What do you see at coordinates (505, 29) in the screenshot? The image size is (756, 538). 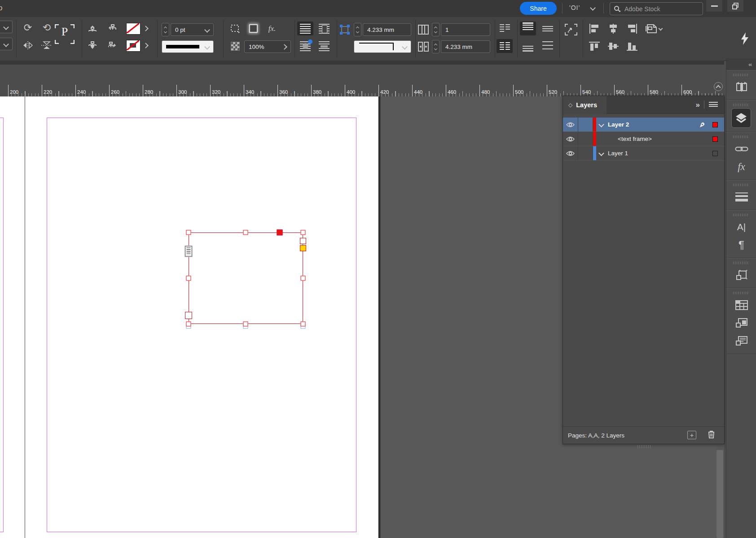 I see `balance-columns-off-icon` at bounding box center [505, 29].